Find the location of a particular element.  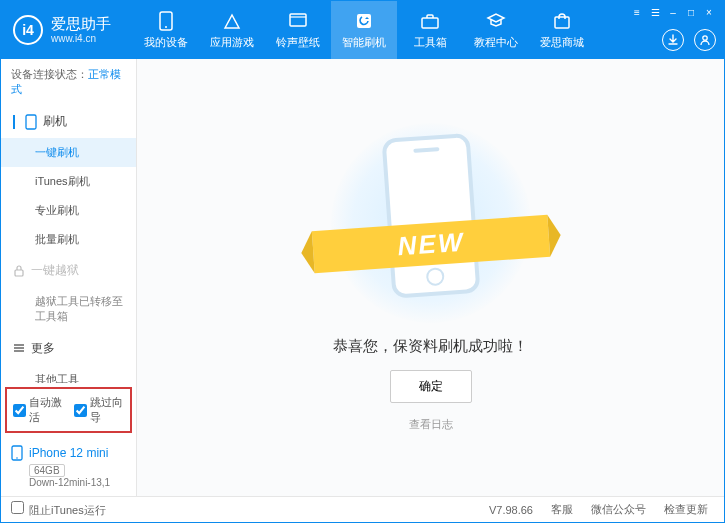

sidebar-section-jailbreak: 一键越狱 is located at coordinates (68, 270).